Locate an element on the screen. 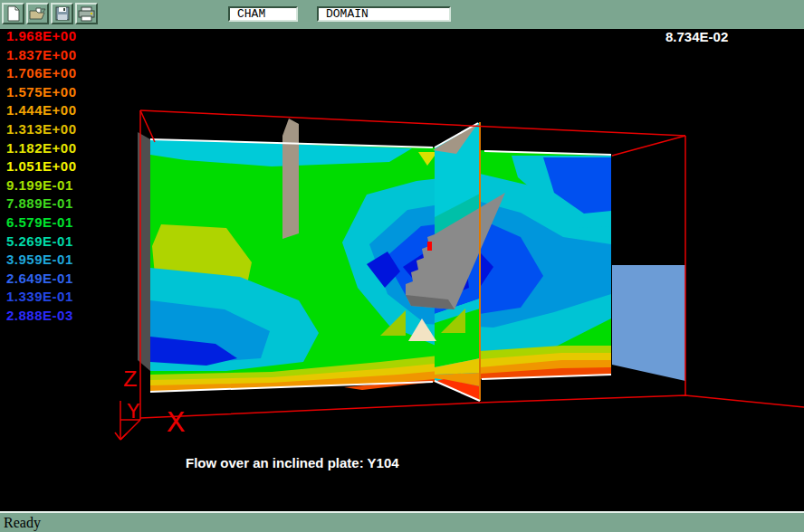 This screenshot has width=804, height=532. legend-value: 5.269E-01 is located at coordinates (42, 242).